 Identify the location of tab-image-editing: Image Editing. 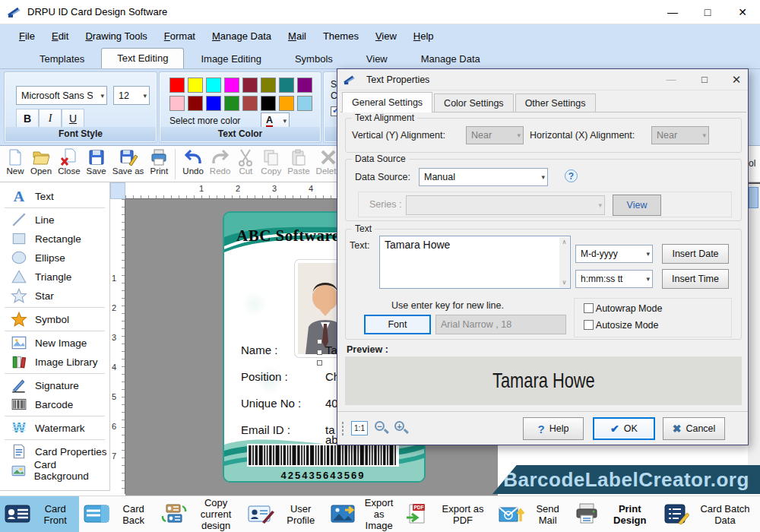
(231, 59).